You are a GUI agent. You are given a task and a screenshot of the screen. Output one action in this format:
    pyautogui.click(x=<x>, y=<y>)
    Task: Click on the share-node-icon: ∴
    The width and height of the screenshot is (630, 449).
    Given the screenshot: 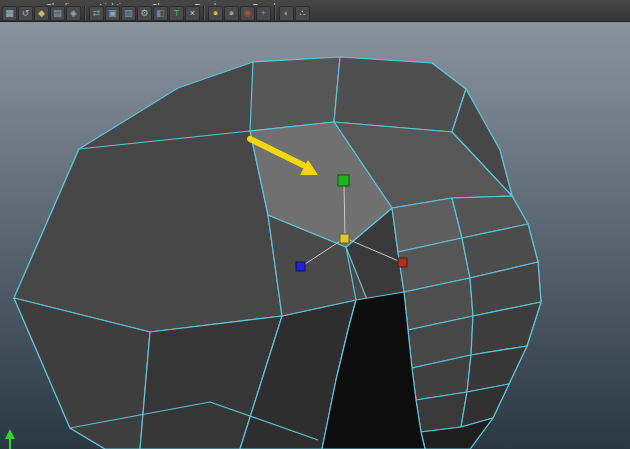 What is the action you would take?
    pyautogui.click(x=302, y=14)
    